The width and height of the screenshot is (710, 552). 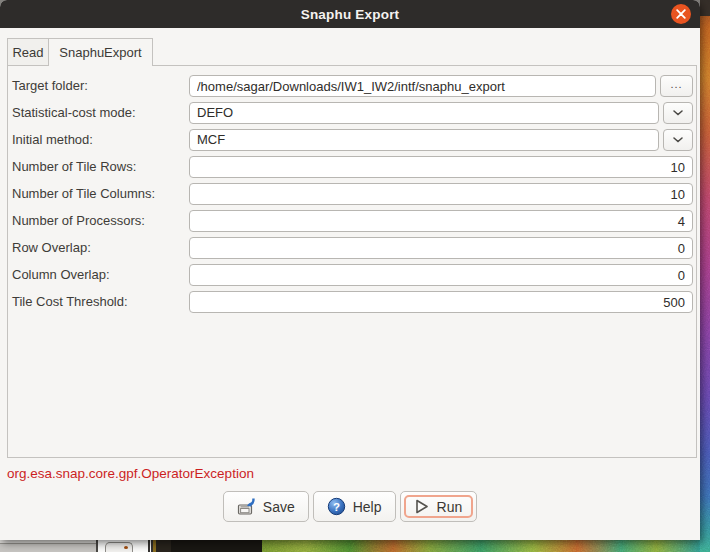 I want to click on run-play-icon, so click(x=422, y=506).